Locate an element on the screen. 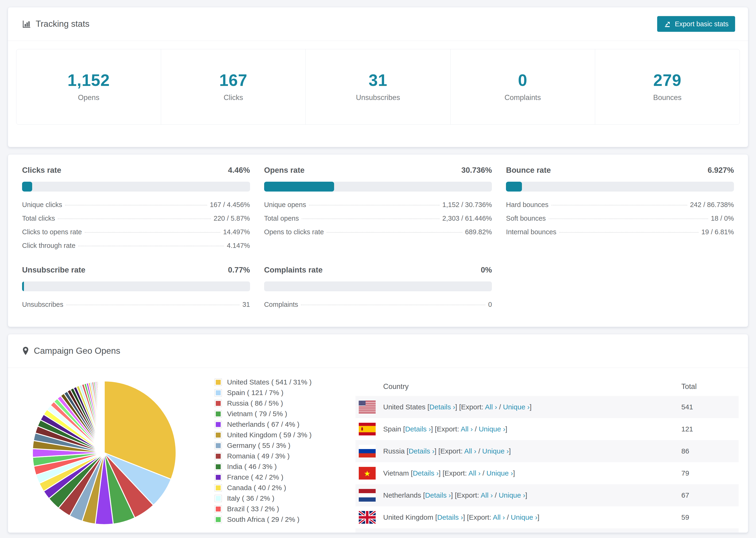  legend-label: Vietnam ( 79 / 5% ) is located at coordinates (257, 414).